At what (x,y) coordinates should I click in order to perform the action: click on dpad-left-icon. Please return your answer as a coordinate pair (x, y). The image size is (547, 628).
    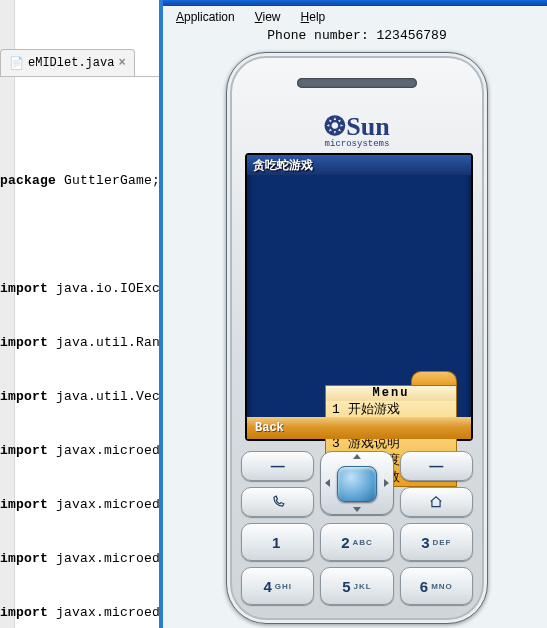
    Looking at the image, I should click on (328, 483).